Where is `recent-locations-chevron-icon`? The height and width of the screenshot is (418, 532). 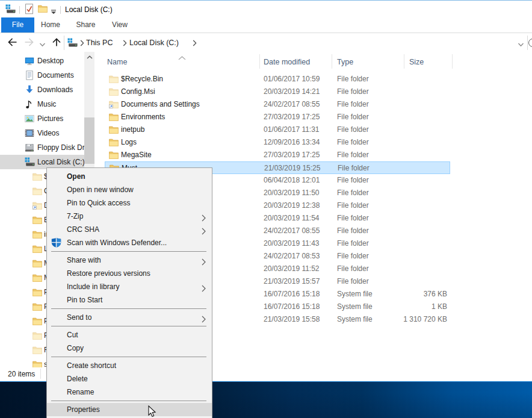 recent-locations-chevron-icon is located at coordinates (42, 45).